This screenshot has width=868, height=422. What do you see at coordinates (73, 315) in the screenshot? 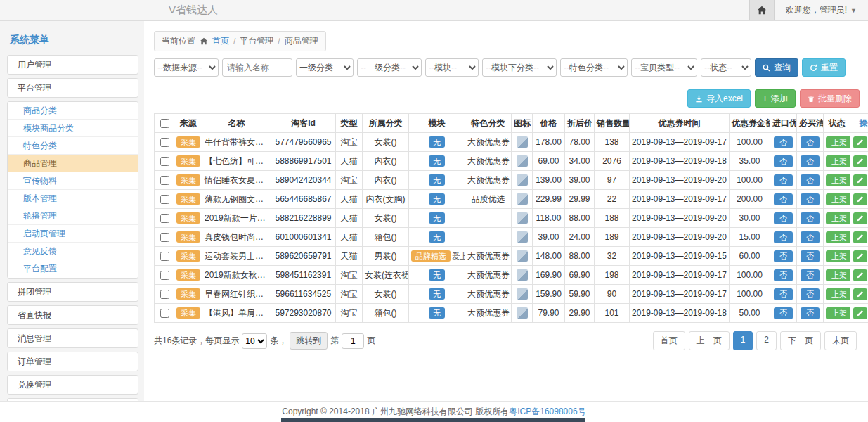
I see `sidebar-item-1: 省直快报` at bounding box center [73, 315].